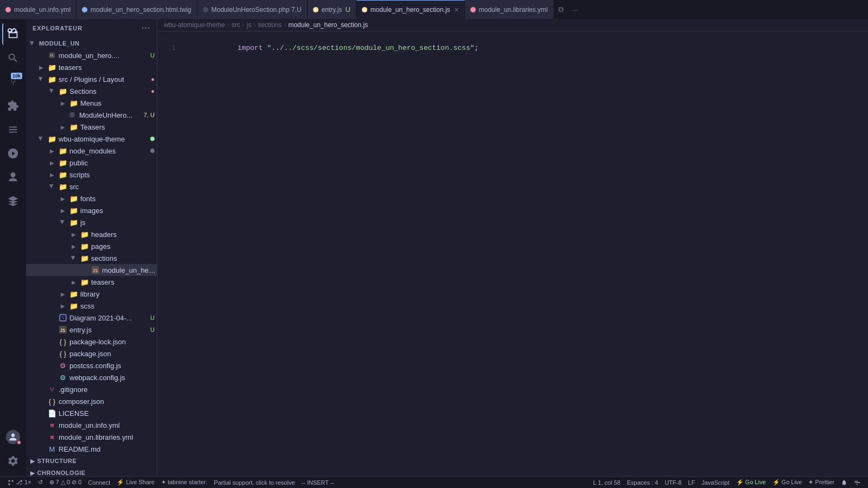 The height and width of the screenshot is (488, 868). I want to click on activity-find, so click(13, 177).